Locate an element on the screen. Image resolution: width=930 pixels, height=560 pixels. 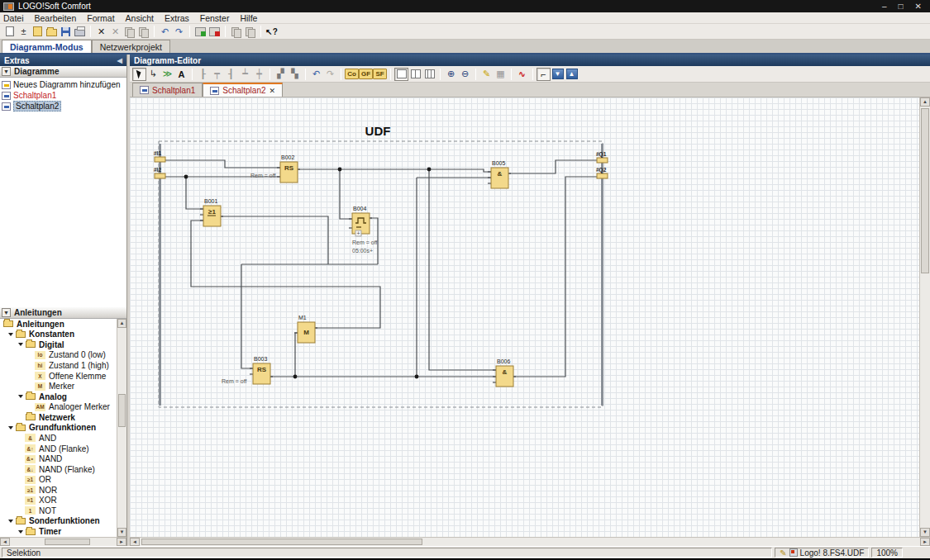
tree-item-and-flanke-: &↑AND (Flanke) is located at coordinates (58, 449).